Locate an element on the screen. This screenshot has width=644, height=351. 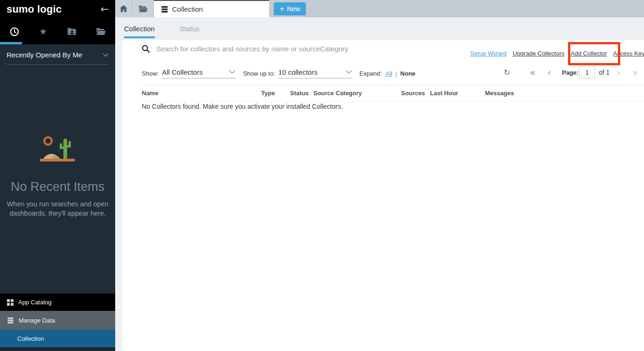
column-header-messages: Messages is located at coordinates (564, 93).